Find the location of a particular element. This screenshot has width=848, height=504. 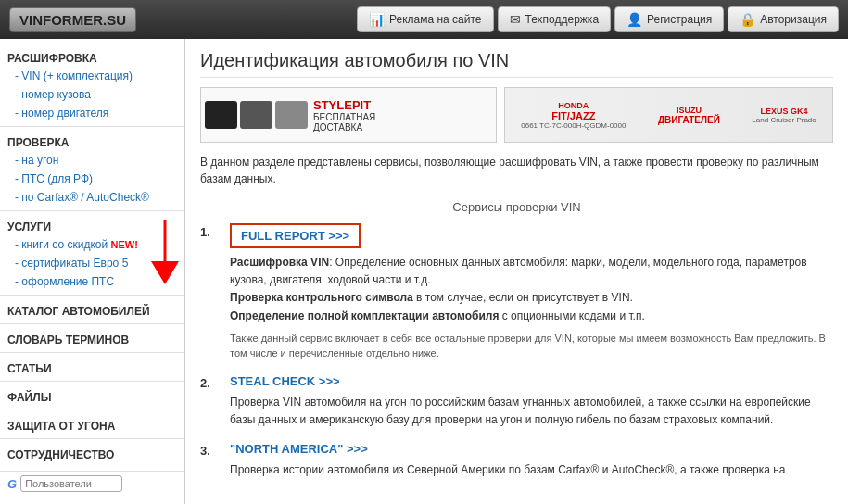

sidebar-item-pts-rf: - ПТС (для РФ) is located at coordinates (93, 179).